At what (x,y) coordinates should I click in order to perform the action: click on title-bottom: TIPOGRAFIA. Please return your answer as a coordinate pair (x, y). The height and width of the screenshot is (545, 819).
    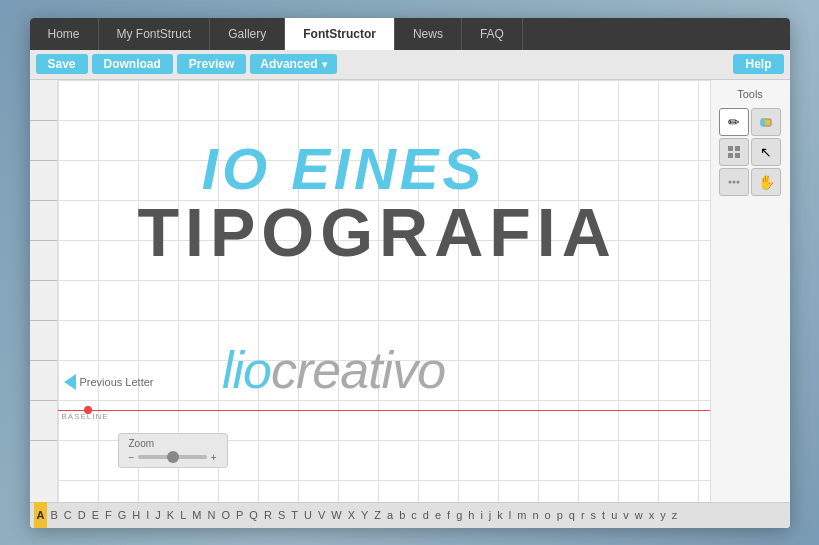
    Looking at the image, I should click on (344, 232).